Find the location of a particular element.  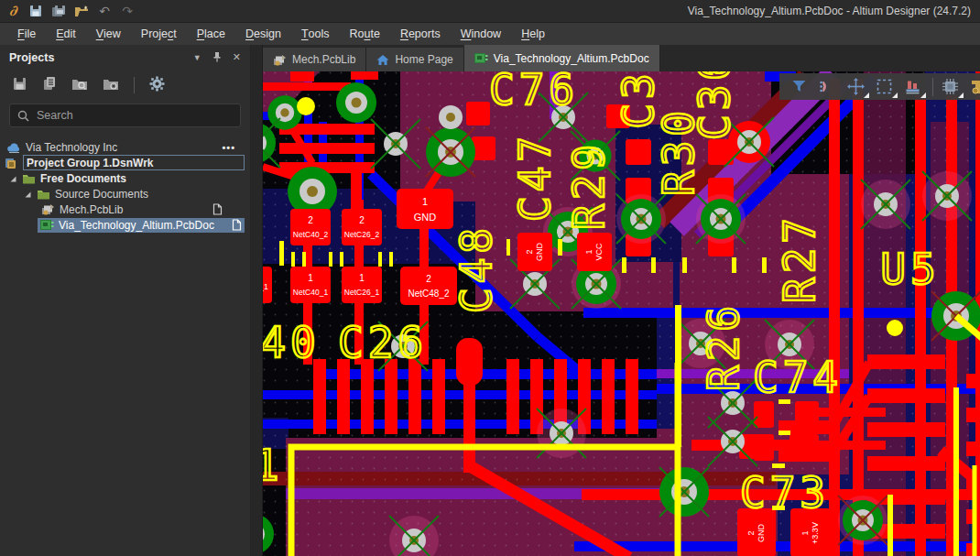

title-bar: ∂ ↶ ↷ Via_Technology_Altium.PcbDoc - Alt… is located at coordinates (490, 11).